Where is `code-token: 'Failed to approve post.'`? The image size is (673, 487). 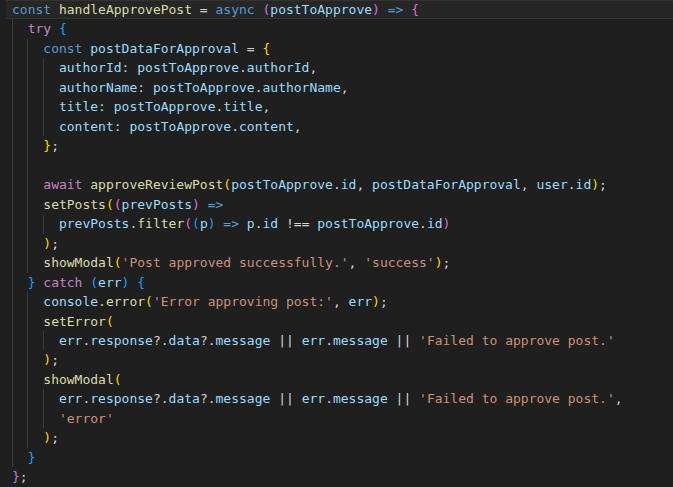
code-token: 'Failed to approve post.' is located at coordinates (517, 398).